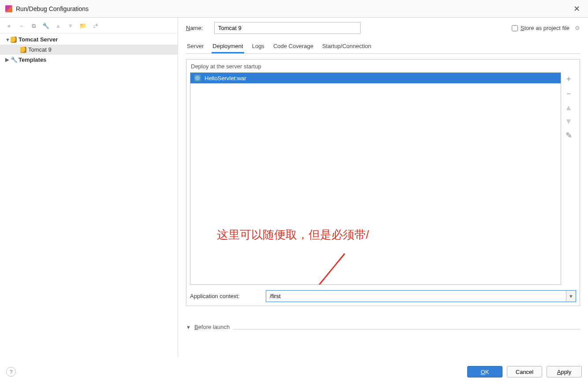  What do you see at coordinates (258, 47) in the screenshot?
I see `tab-logs: Logs` at bounding box center [258, 47].